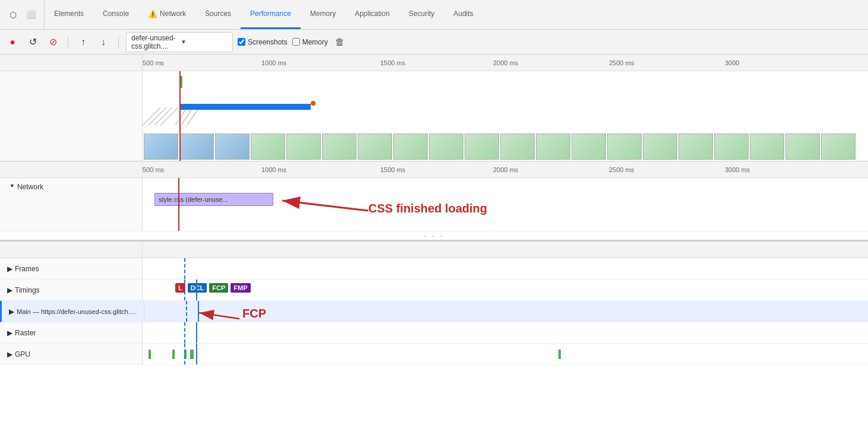 This screenshot has width=868, height=422. I want to click on reload-button: ↺, so click(33, 42).